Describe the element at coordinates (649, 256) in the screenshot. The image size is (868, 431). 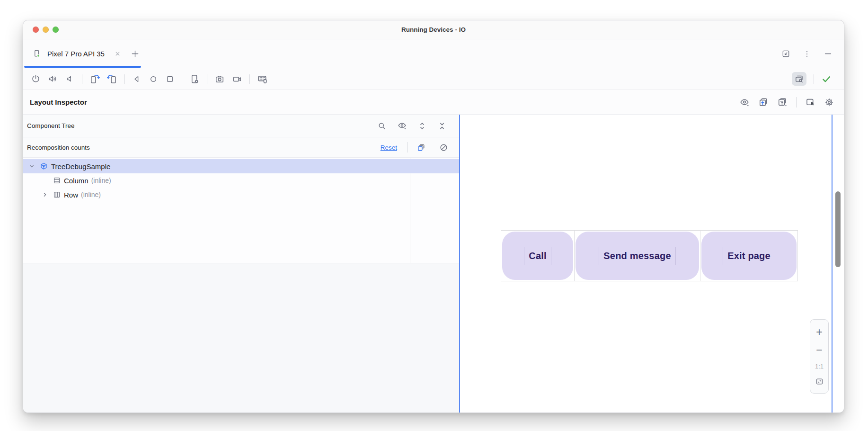
I see `device-screen-button-row: Call Send message Exit page` at that location.